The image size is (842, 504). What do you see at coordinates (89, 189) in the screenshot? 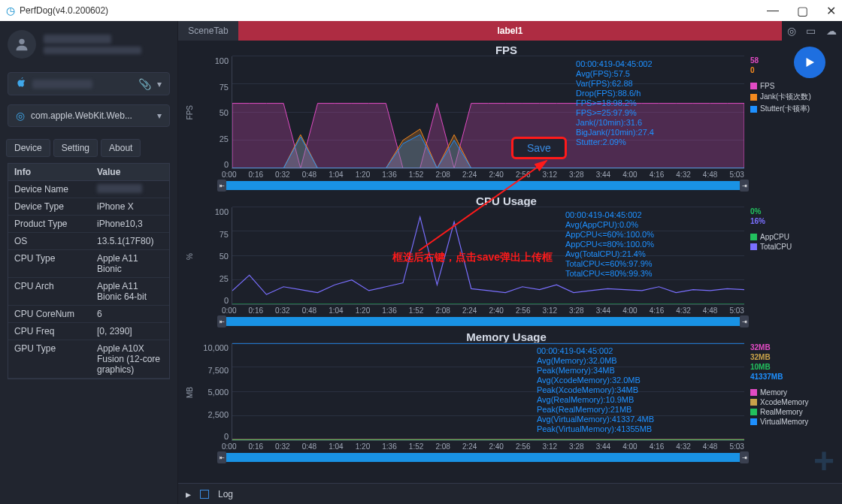
I see `table-row: Device Name` at bounding box center [89, 189].